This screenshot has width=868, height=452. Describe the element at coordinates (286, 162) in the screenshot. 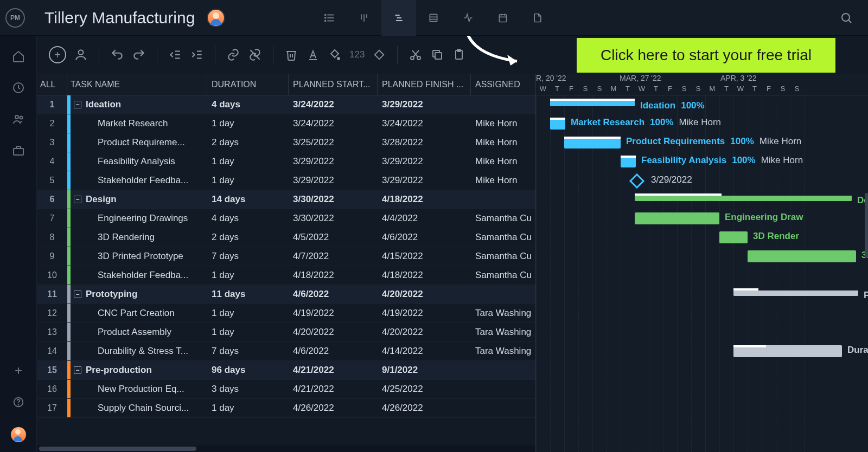

I see `task-row: 4Feasibility Analysis1 day3/29/20223/29/…` at that location.